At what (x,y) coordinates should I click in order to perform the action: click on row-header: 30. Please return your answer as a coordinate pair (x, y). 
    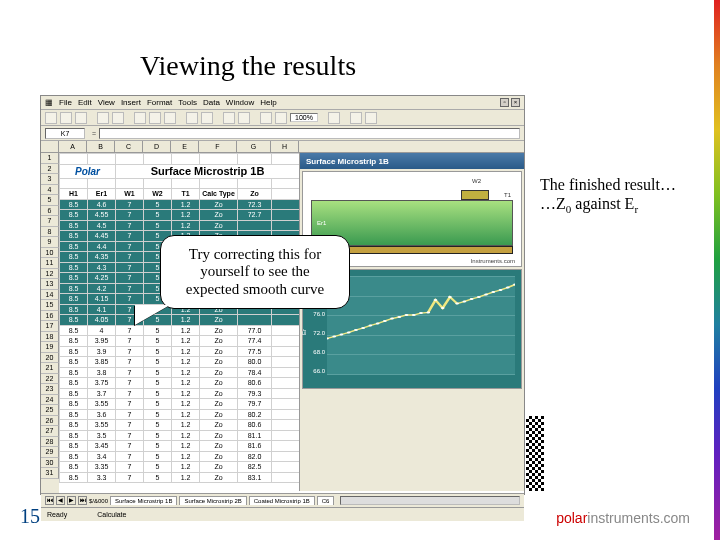
    Looking at the image, I should click on (50, 464).